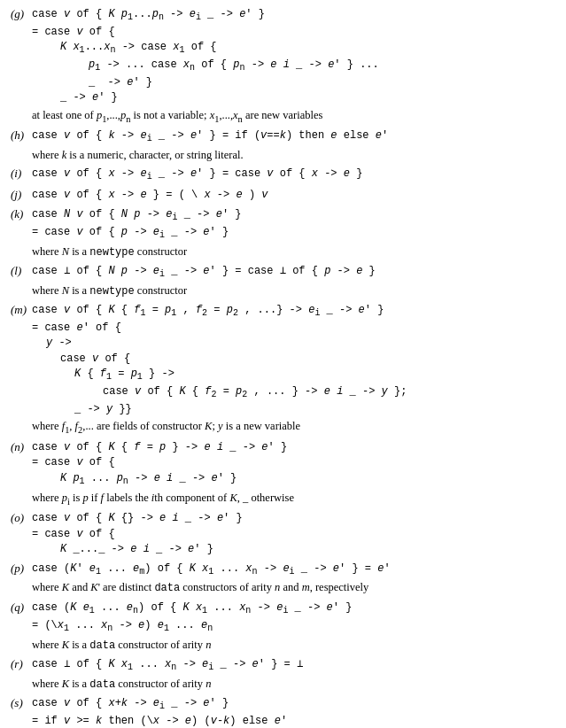 The height and width of the screenshot is (728, 566). I want to click on rule-m-line1: case v of { K { f1 = p1 , f2 = p2 , ...}…, so click(294, 312).